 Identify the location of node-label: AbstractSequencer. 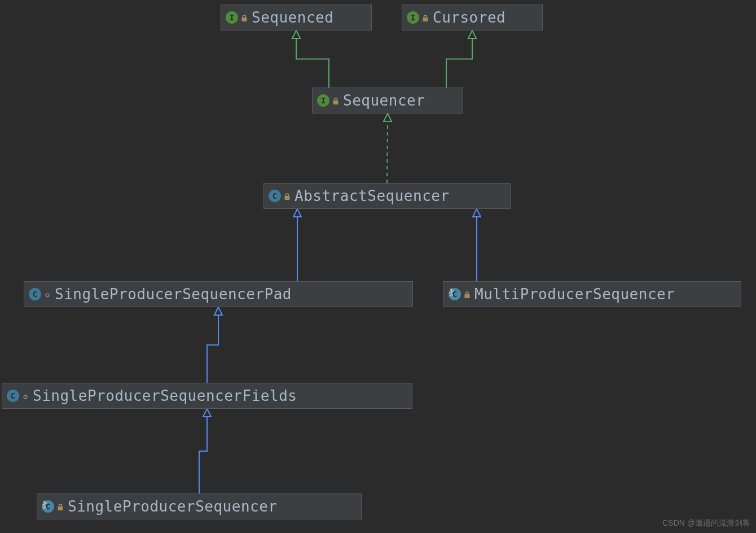
(372, 196).